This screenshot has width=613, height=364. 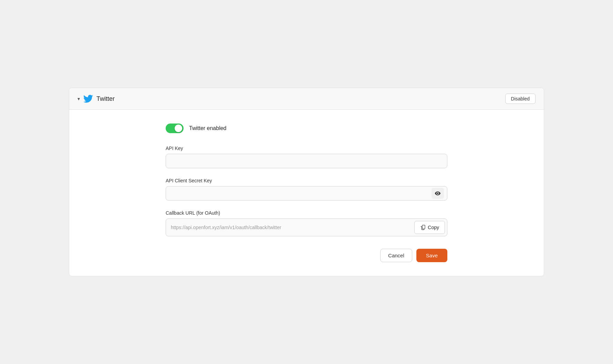 What do you see at coordinates (306, 181) in the screenshot?
I see `api-secret-label: API Client Secret Key` at bounding box center [306, 181].